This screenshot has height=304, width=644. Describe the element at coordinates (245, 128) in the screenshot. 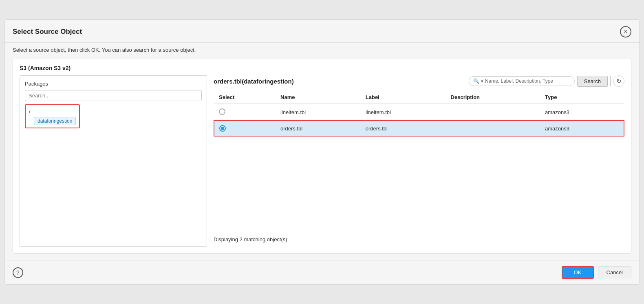

I see `row2-select` at that location.